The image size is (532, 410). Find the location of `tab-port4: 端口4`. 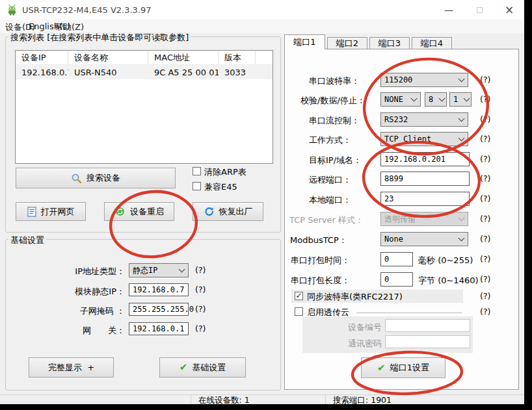

tab-port4: 端口4 is located at coordinates (432, 43).